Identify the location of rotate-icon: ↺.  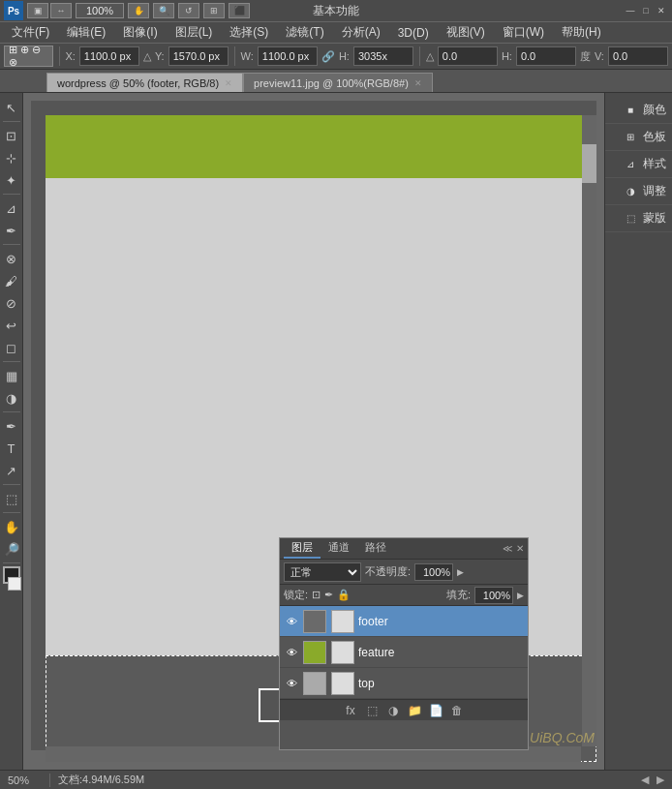
(189, 11).